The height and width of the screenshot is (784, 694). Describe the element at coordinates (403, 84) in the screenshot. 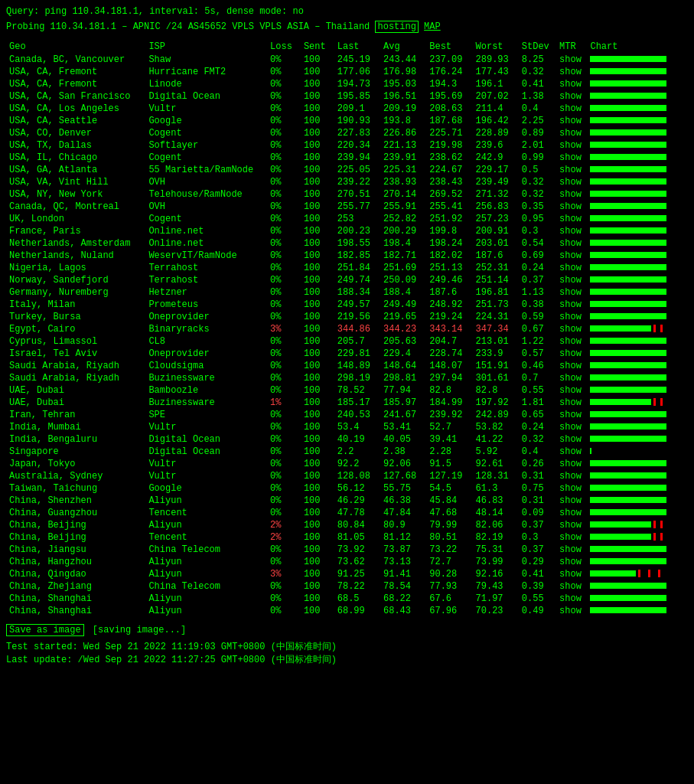

I see `cell-avg: 195.03` at that location.